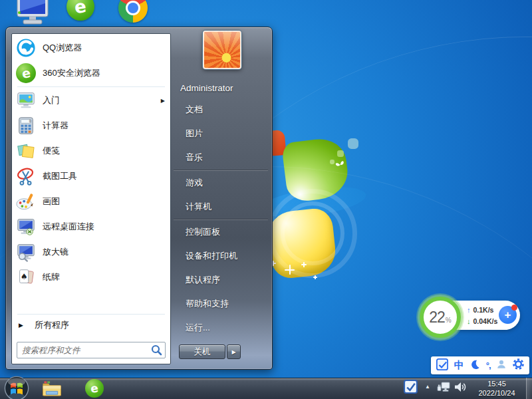 The image size is (532, 399). I want to click on start-menu-item-default-programs: 默认程序, so click(221, 280).